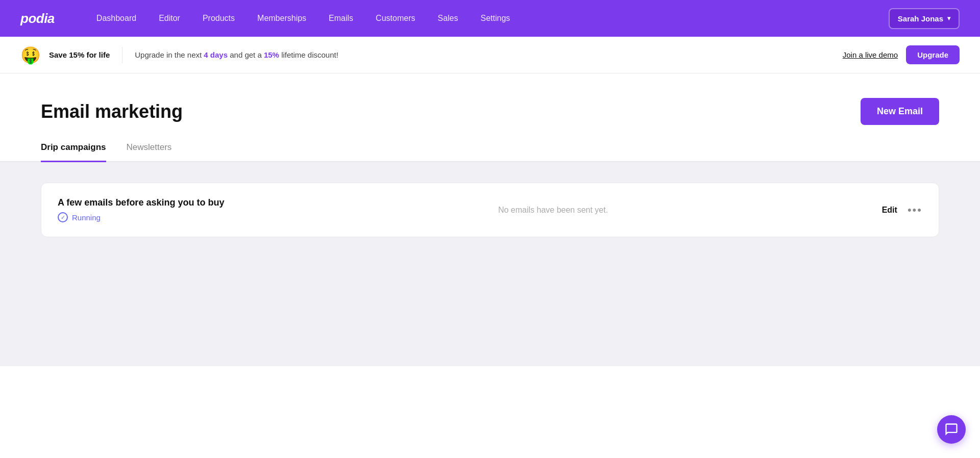  Describe the element at coordinates (122, 55) in the screenshot. I see `banner-divider` at that location.